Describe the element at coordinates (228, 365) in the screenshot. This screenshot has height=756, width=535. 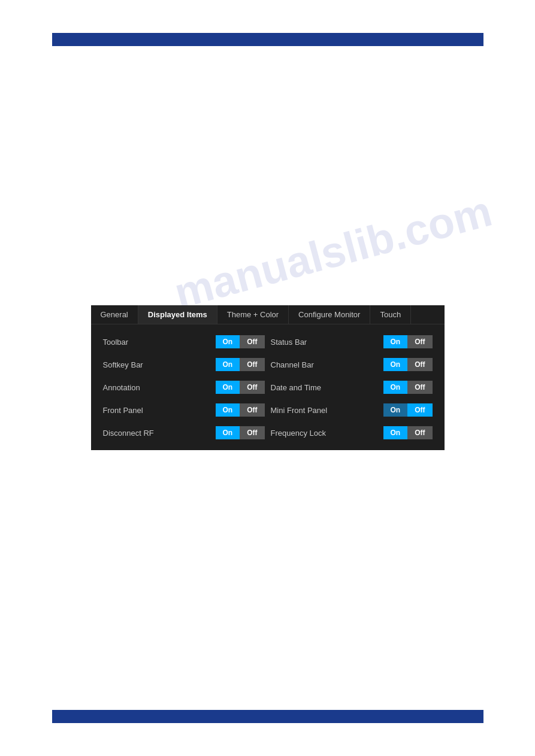
I see `softkey-bar-on-btn: On` at that location.